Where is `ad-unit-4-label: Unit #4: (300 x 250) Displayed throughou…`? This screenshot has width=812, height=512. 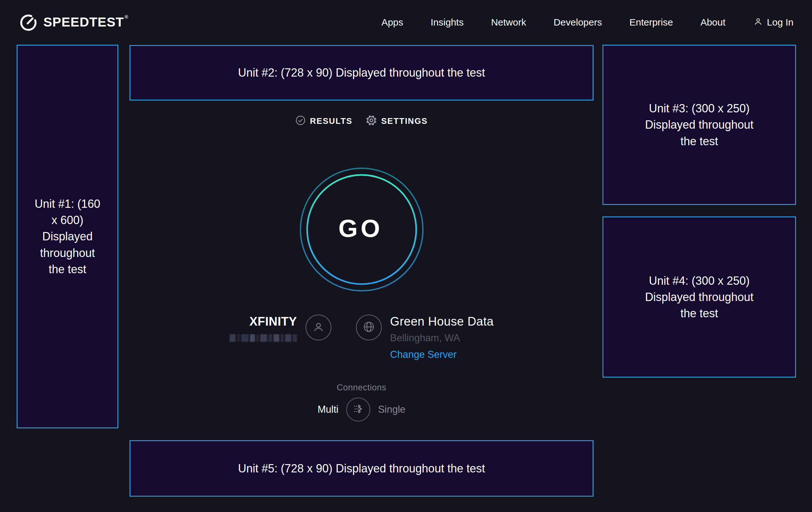
ad-unit-4-label: Unit #4: (300 x 250) Displayed throughou… is located at coordinates (699, 297).